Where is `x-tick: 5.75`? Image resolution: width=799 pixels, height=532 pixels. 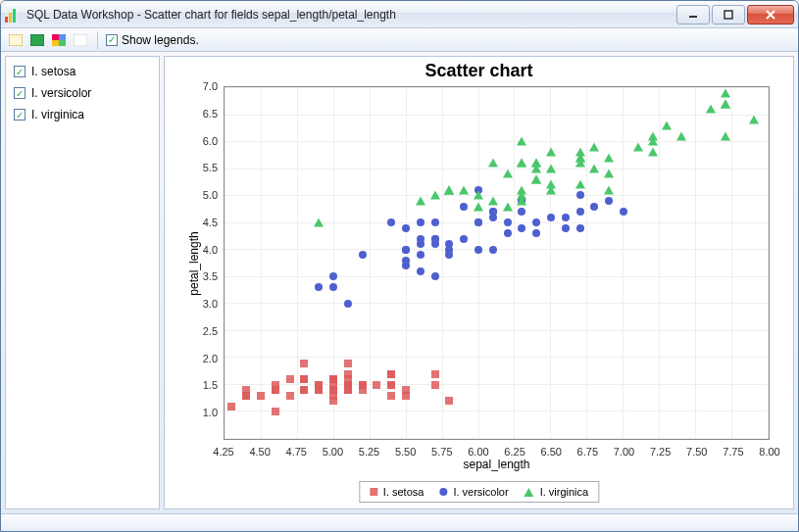
x-tick: 5.75 is located at coordinates (441, 452).